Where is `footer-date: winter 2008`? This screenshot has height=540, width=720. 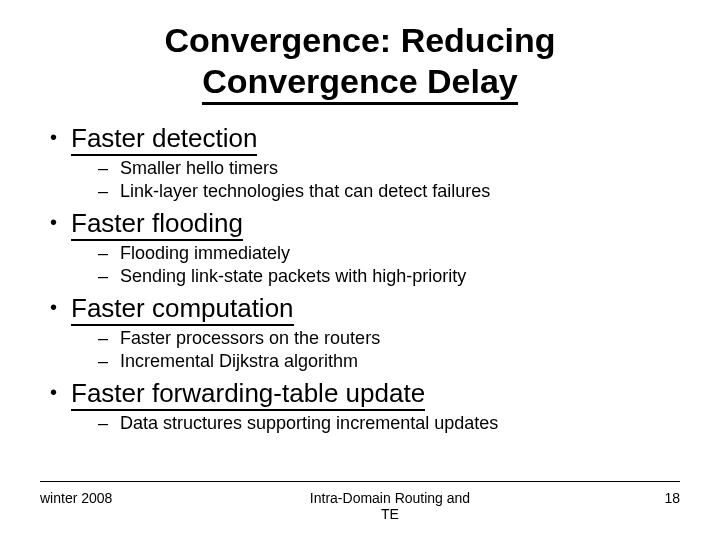
footer-date: winter 2008 is located at coordinates (90, 498).